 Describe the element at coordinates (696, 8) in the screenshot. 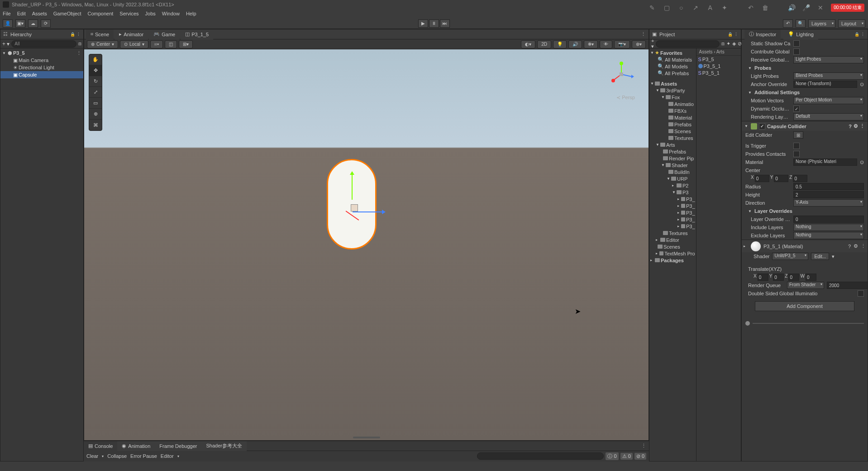

I see `arrow-icon: ↗` at that location.